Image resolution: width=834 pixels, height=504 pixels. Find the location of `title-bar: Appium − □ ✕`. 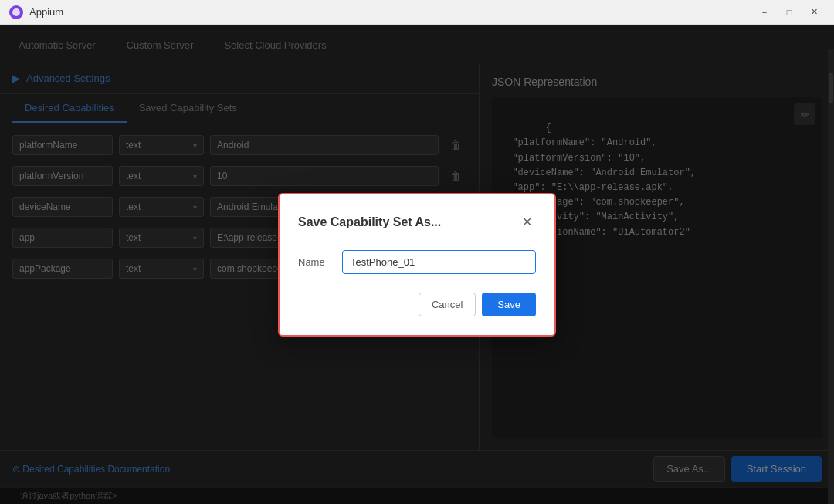

title-bar: Appium − □ ✕ is located at coordinates (417, 12).